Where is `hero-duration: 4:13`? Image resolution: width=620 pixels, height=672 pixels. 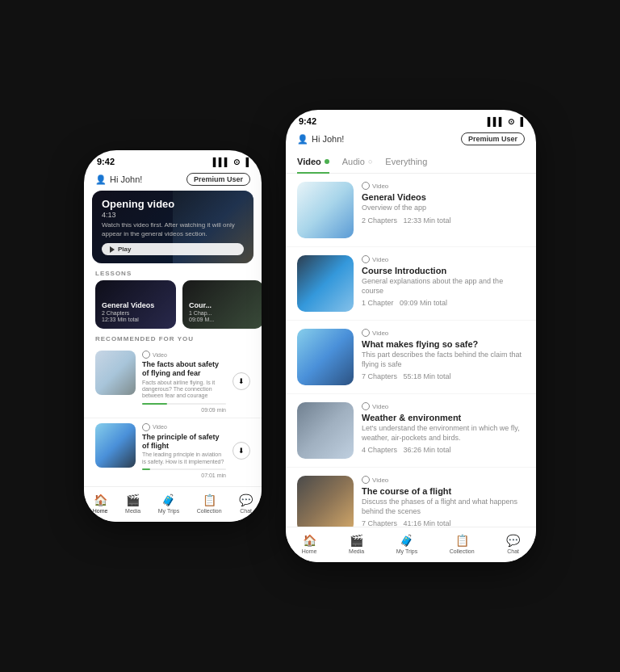 hero-duration: 4:13 is located at coordinates (173, 215).